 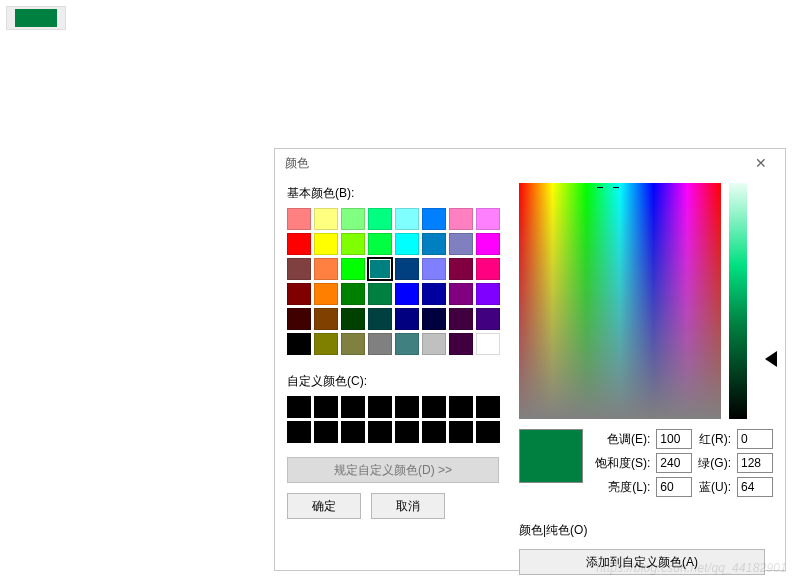 I want to click on ok-button: 确定, so click(x=324, y=506).